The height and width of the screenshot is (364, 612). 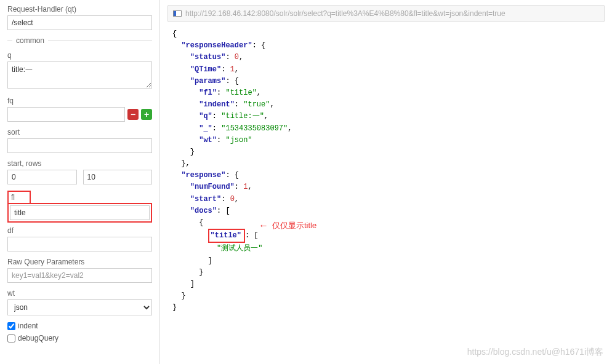 What do you see at coordinates (177, 14) in the screenshot?
I see `link-icon` at bounding box center [177, 14].